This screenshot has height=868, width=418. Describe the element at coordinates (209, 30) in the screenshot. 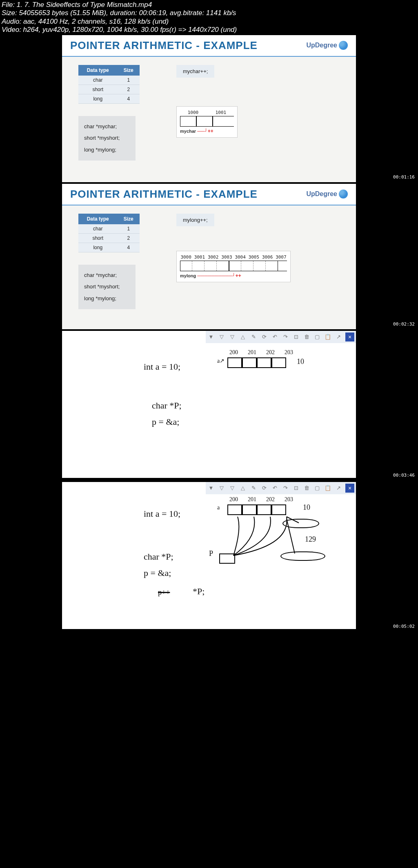

I see `file-video-line: Video: h264, yuv420p, 1280x720, 1004 kb/…` at that location.